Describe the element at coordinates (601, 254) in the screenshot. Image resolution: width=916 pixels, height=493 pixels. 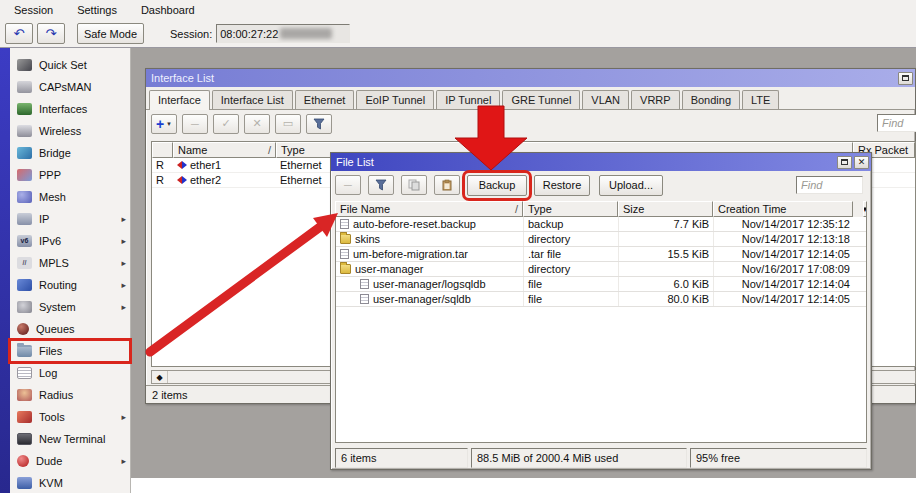
I see `file-row: um-before-migration.tar .tar file 15.5 K…` at that location.